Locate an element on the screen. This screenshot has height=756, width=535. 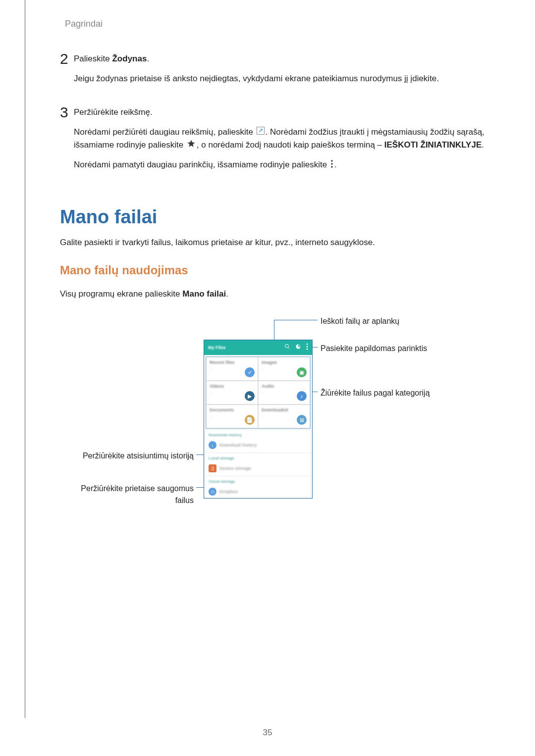
callout-category: Žiūrėkite failus pagal kategoriją is located at coordinates (375, 393).